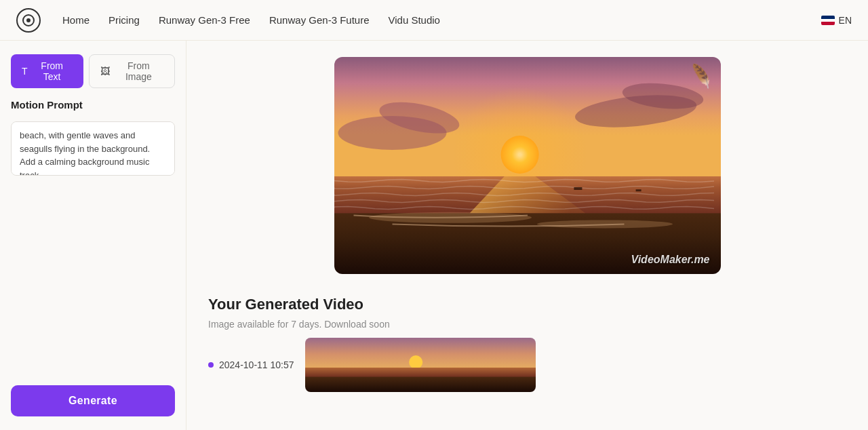  Describe the element at coordinates (528, 365) in the screenshot. I see `video-list: 2024-10-11 10:57` at that location.